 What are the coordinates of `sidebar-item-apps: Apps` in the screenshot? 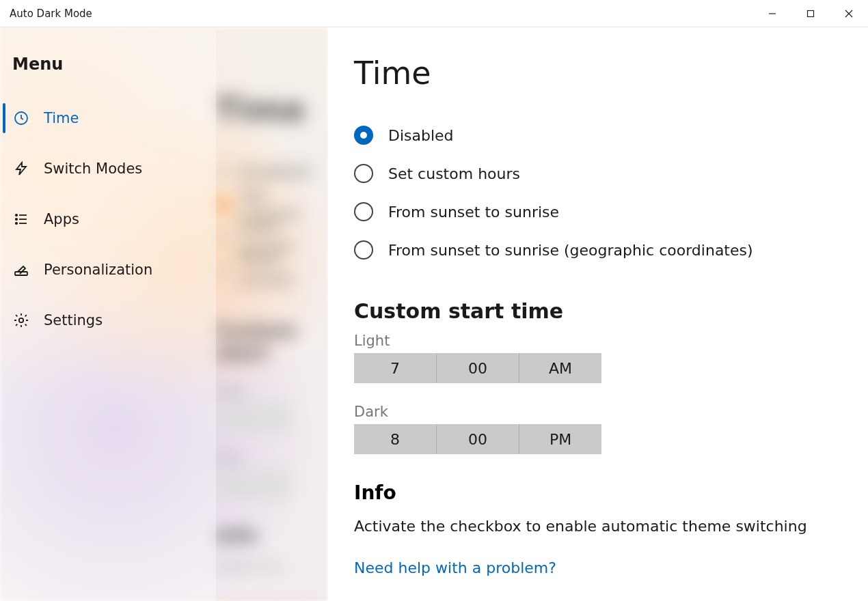 It's located at (108, 219).